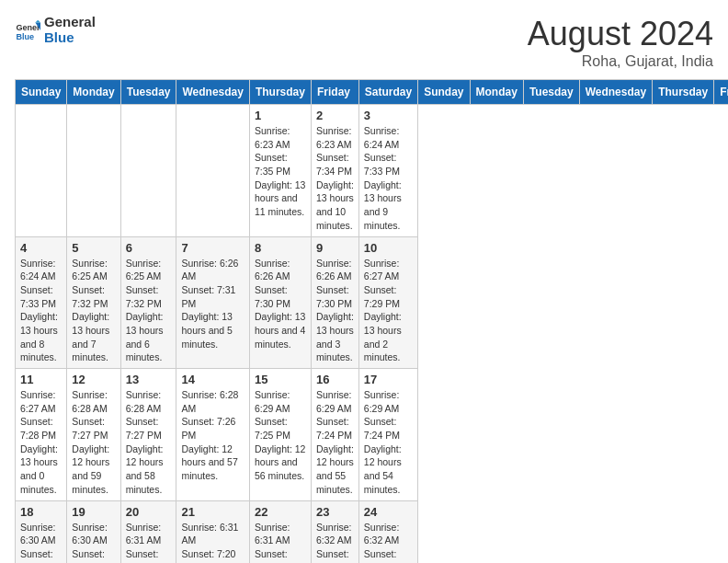  What do you see at coordinates (279, 532) in the screenshot?
I see `calendar-cell: 22Sunrise: 6:31 AMSunset: 7:19 PMDayligh…` at bounding box center [279, 532].